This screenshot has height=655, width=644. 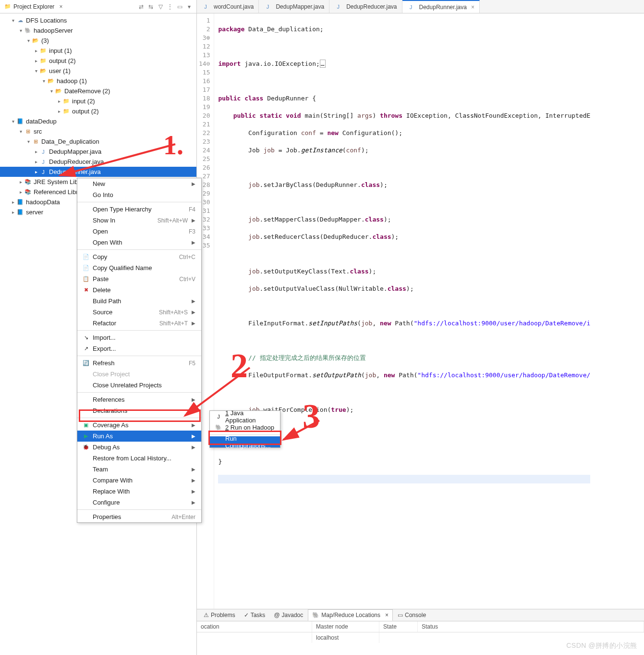 I want to click on tree-hadoop1: ▾📂hadoop (1), so click(x=98, y=81).